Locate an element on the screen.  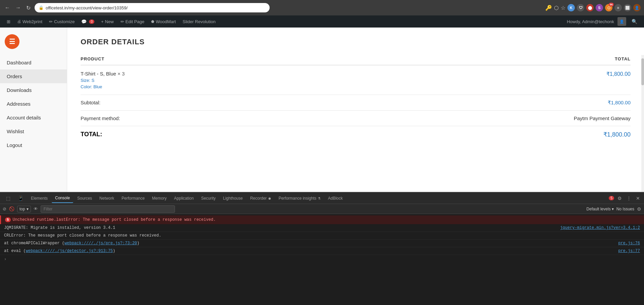
admin-avatar: 👤 is located at coordinates (622, 21).